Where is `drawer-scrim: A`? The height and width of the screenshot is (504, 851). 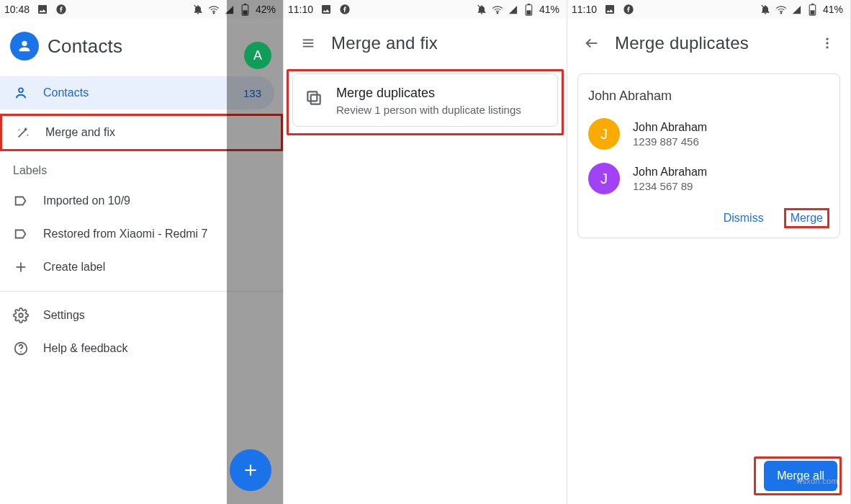
drawer-scrim: A is located at coordinates (255, 252).